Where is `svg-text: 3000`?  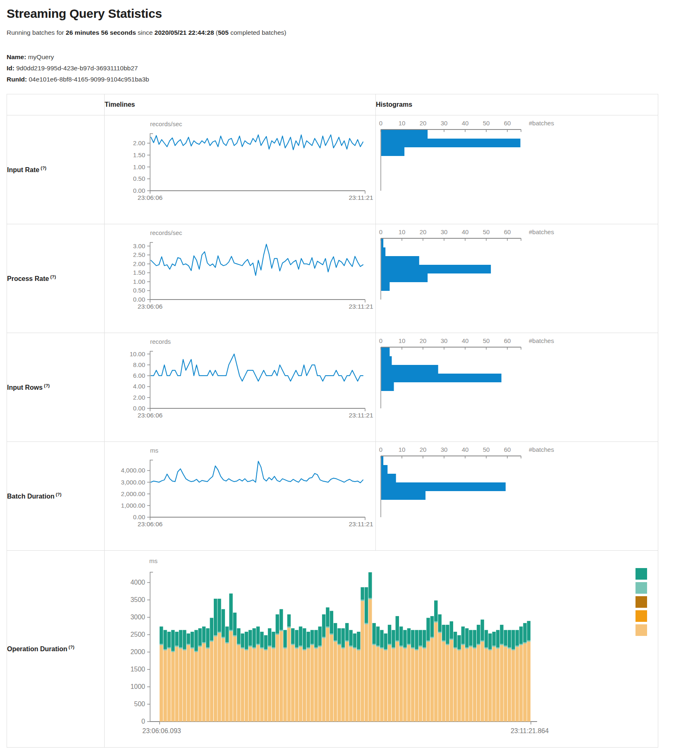
svg-text: 3000 is located at coordinates (138, 617).